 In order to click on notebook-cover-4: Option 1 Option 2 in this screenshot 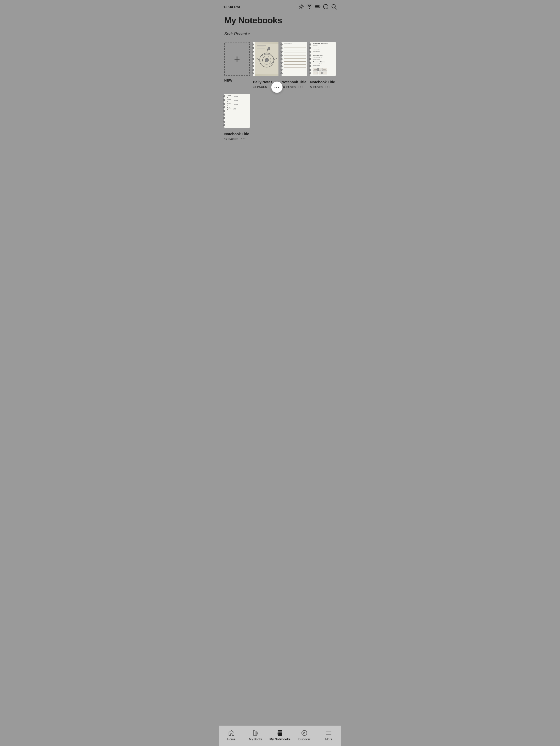, I will do `click(237, 111)`.